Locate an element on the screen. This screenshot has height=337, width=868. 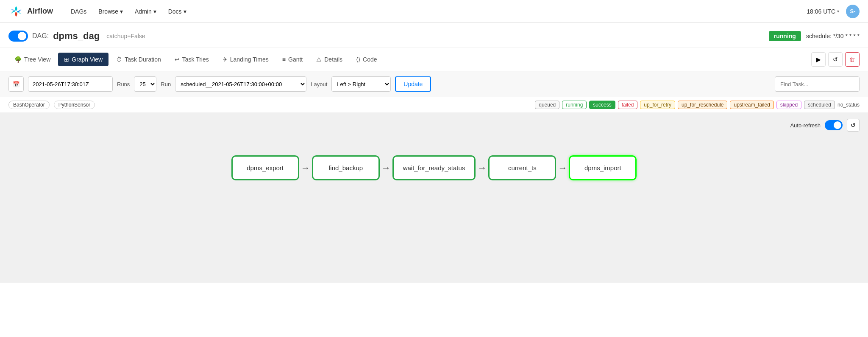
status-queued: queued is located at coordinates (547, 105).